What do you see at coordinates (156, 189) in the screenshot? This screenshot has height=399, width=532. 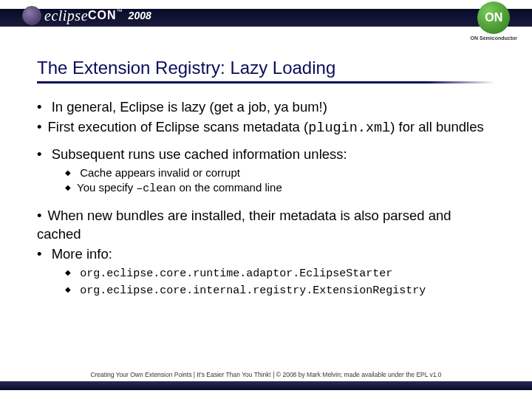 I see `bullet-text-mono: –clean` at bounding box center [156, 189].